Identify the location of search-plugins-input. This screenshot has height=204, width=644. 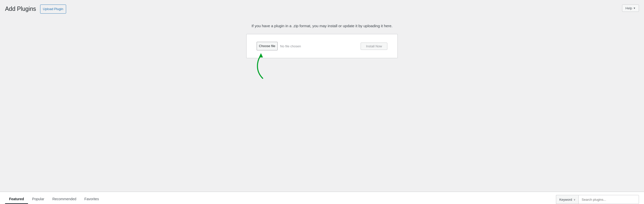
(609, 199).